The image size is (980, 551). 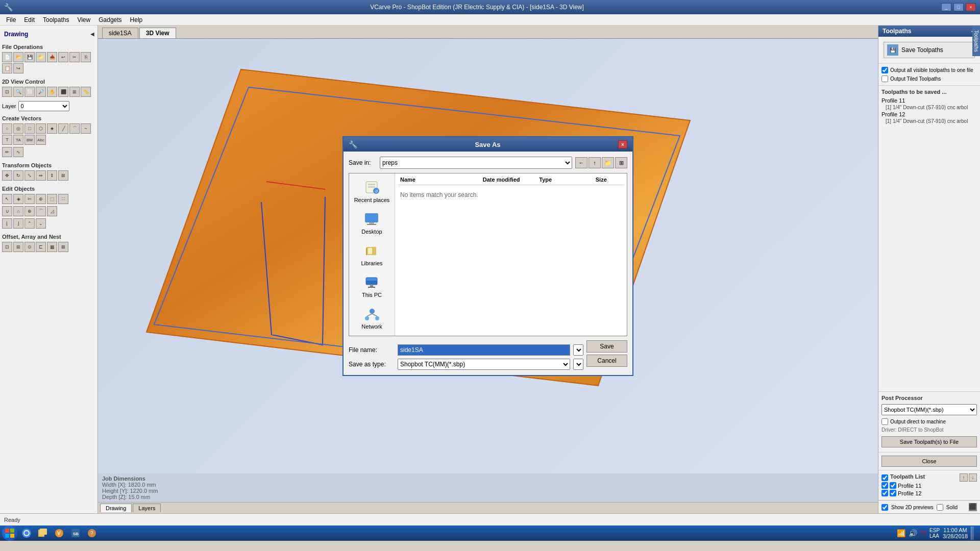 What do you see at coordinates (621, 163) in the screenshot?
I see `nav-view-button: ⊞` at bounding box center [621, 163].